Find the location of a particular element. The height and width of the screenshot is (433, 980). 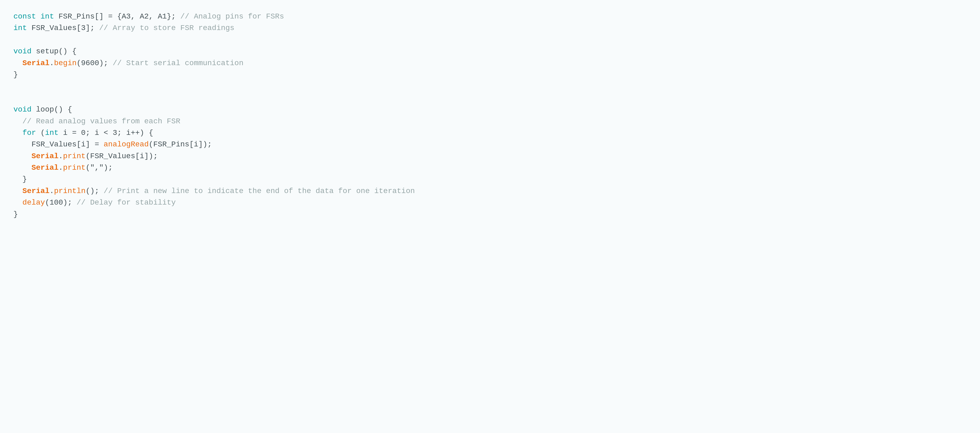

code-segment-normal: (FSR_Pins[i]); is located at coordinates (180, 144).